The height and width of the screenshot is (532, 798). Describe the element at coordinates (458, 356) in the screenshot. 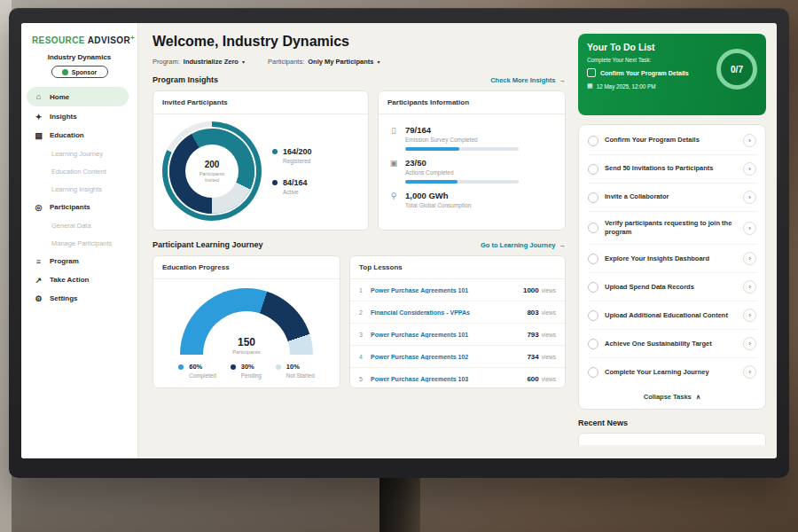

I see `lesson-row: 4 Power Purchase Agreements 102 734 view…` at that location.